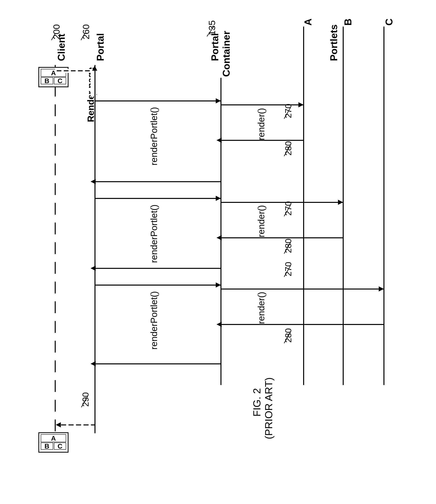  I want to click on label-portal: Portal, so click(100, 47).